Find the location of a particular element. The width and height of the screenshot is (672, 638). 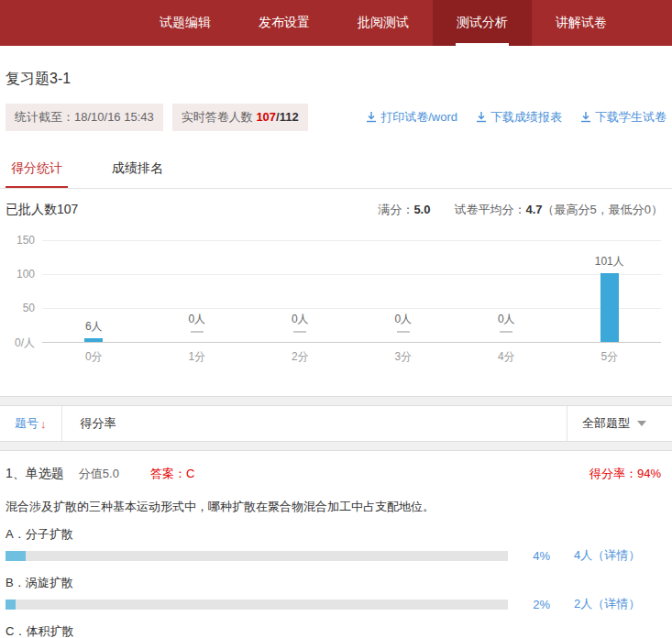

download-student-papers-label: 下载学生试卷 is located at coordinates (631, 117).